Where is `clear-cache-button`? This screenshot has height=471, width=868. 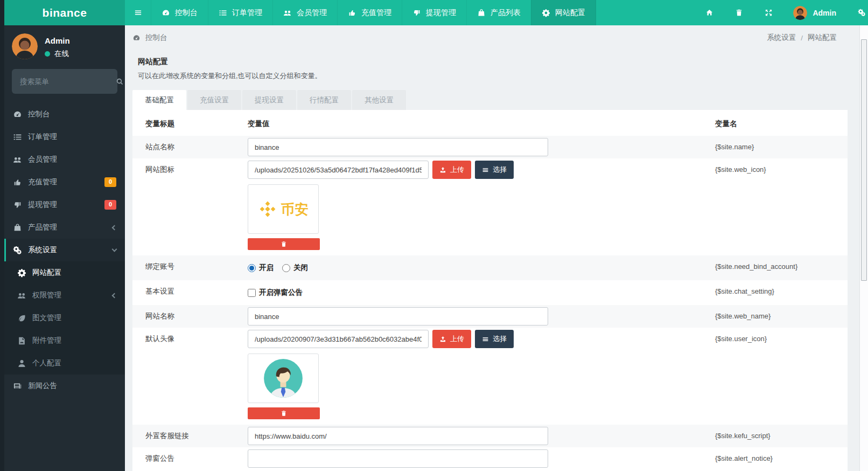
clear-cache-button is located at coordinates (739, 13).